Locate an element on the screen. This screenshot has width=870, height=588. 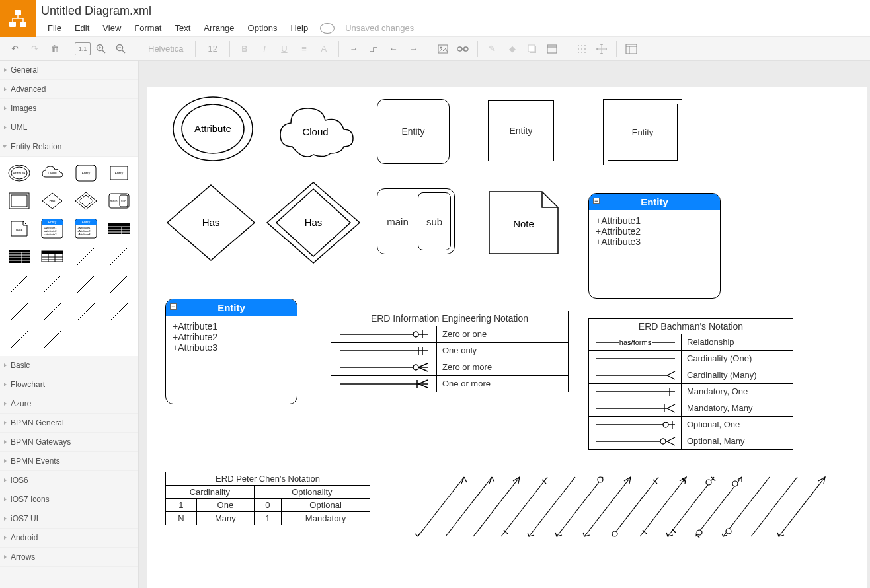
container-button is located at coordinates (552, 49).